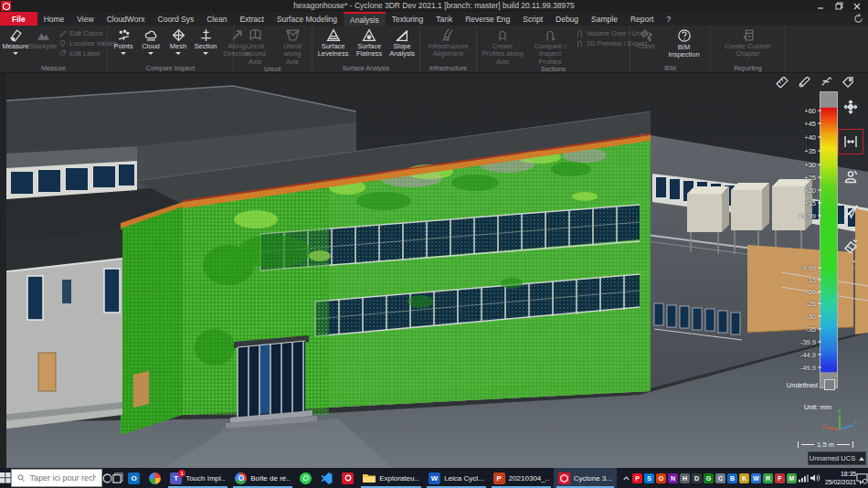 Image resolution: width=868 pixels, height=488 pixels. What do you see at coordinates (859, 20) in the screenshot?
I see `sync-icon` at bounding box center [859, 20].